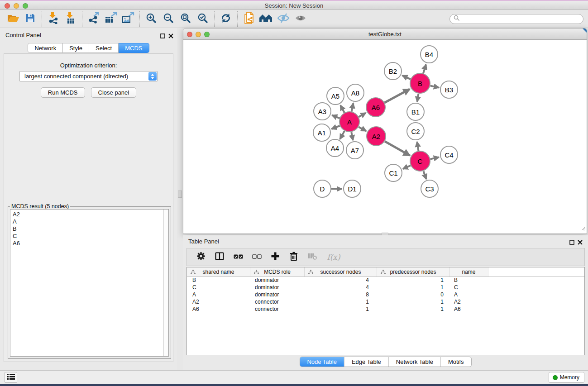 Image resolution: width=588 pixels, height=386 pixels. Describe the element at coordinates (322, 111) in the screenshot. I see `graph-node-A3: A3` at that location.